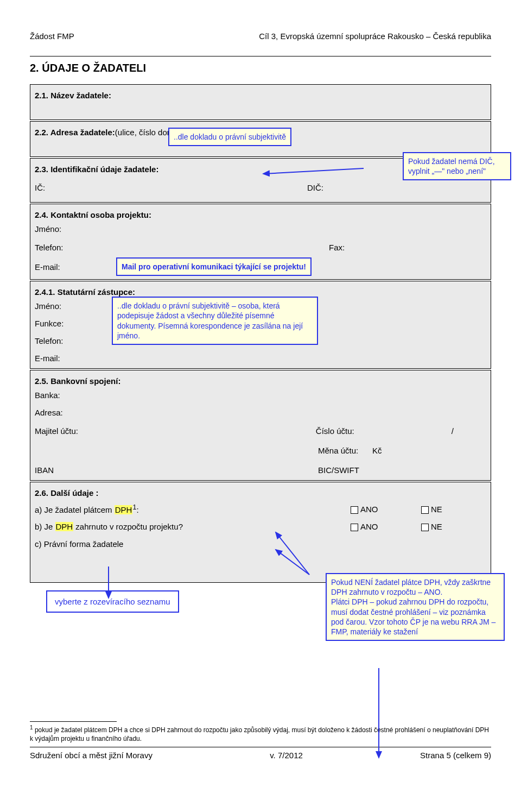 The width and height of the screenshot is (521, 812). Describe the element at coordinates (59, 395) in the screenshot. I see `label-banka: Banka:` at that location.